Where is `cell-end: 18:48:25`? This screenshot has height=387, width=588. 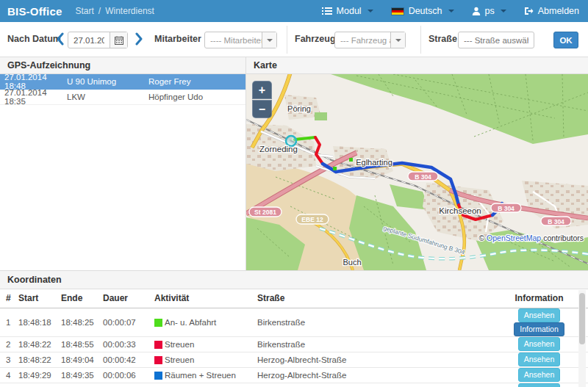 cell-end: 18:48:25 is located at coordinates (82, 322).